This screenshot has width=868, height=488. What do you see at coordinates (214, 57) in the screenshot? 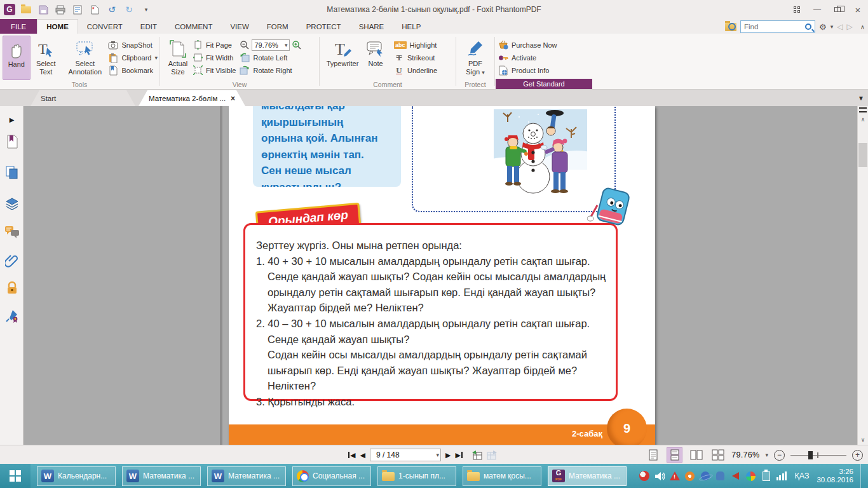
I see `fit-width-button: Fit Width` at bounding box center [214, 57].